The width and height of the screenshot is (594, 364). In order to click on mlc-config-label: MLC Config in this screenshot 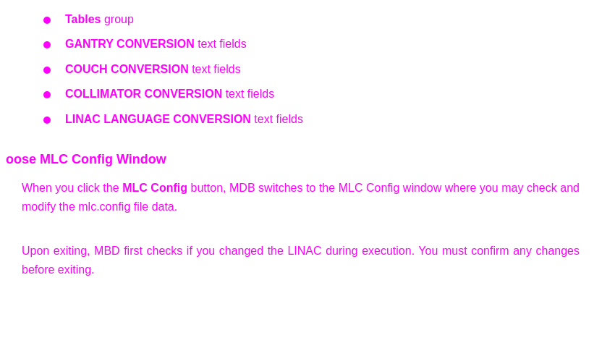, I will do `click(155, 188)`.